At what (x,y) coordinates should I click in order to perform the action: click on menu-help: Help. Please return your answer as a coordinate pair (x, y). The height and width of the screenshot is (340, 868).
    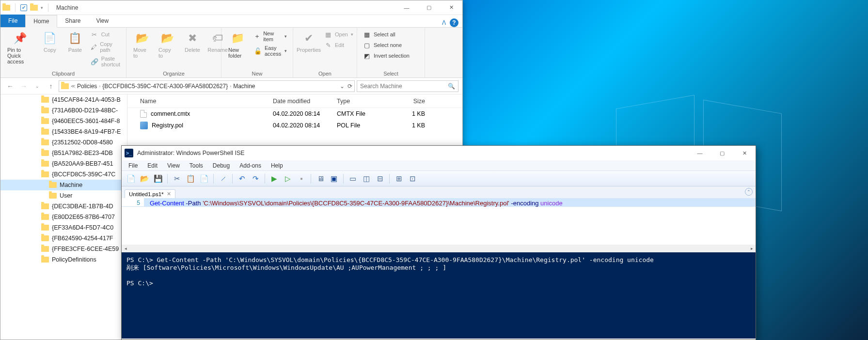
    Looking at the image, I should click on (277, 166).